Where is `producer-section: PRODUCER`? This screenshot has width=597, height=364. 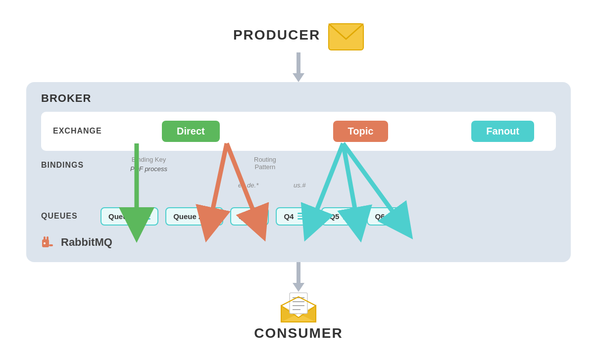 producer-section: PRODUCER is located at coordinates (298, 38).